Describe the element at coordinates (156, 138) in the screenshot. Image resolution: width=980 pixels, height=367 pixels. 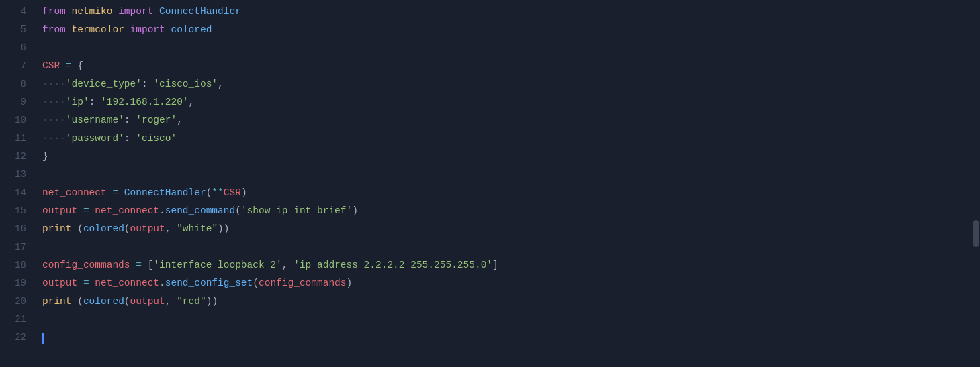
I see `token-str-val: 'cisco'` at that location.